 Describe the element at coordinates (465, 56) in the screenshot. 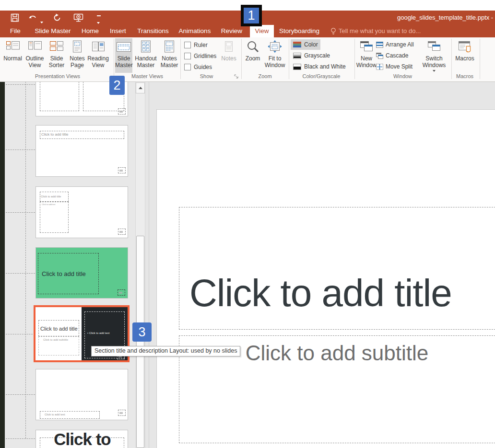

I see `macros-button: Macros` at that location.